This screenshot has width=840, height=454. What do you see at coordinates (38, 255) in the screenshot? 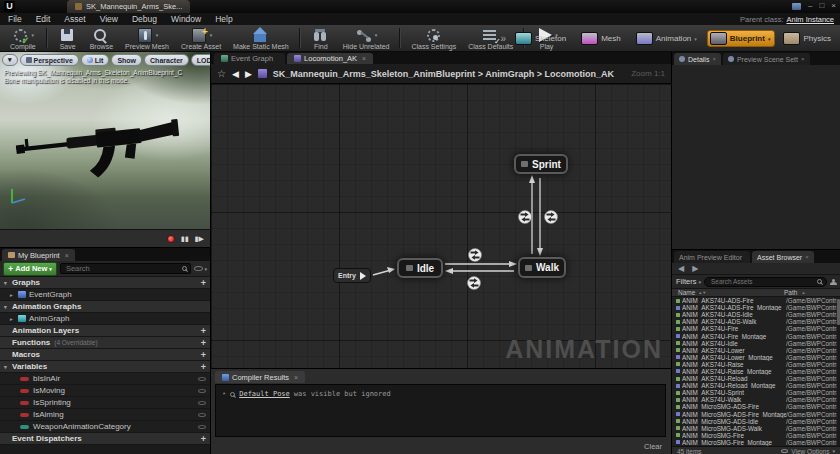
I see `tab-my-blueprint: My Blueprint ×` at bounding box center [38, 255].